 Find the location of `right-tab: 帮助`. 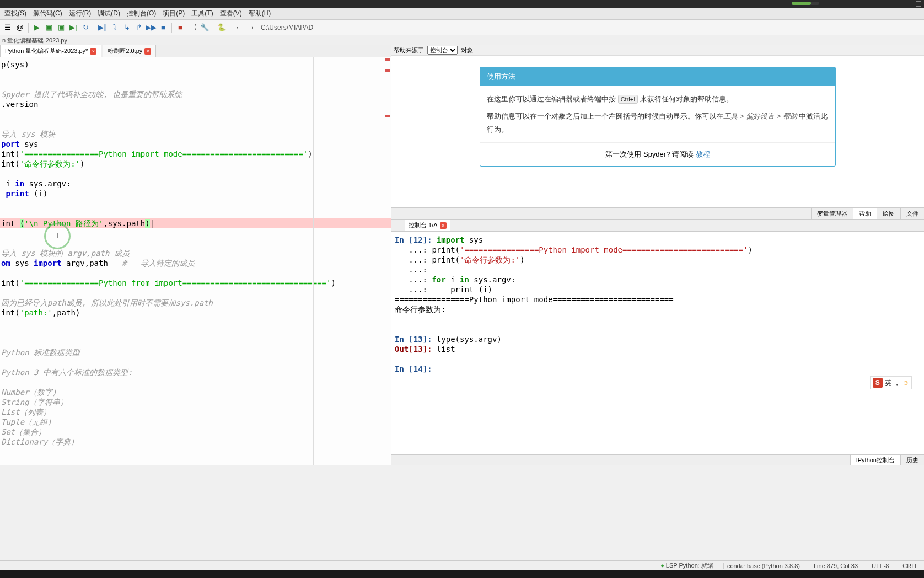

right-tab: 帮助 is located at coordinates (864, 213).